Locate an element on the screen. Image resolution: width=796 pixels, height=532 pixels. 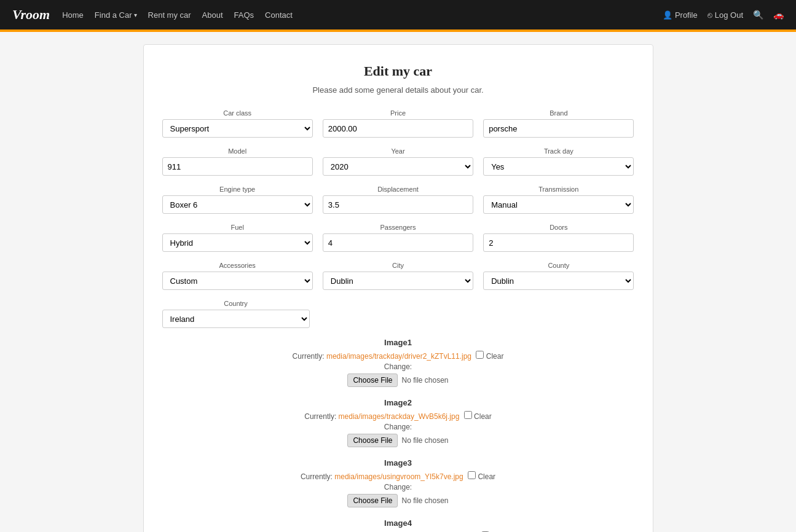
country-label: Country is located at coordinates (236, 303).